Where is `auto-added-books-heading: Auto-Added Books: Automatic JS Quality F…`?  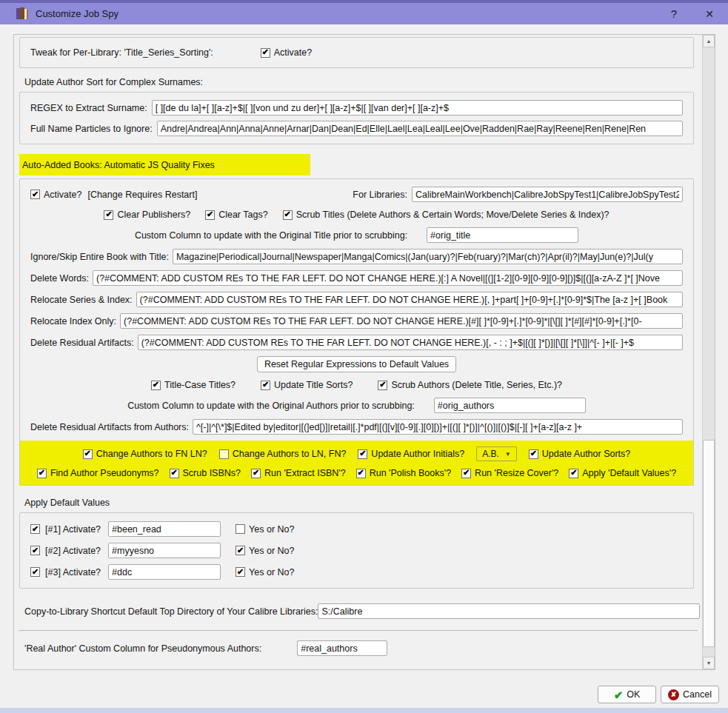
auto-added-books-heading: Auto-Added Books: Automatic JS Quality F… is located at coordinates (164, 164).